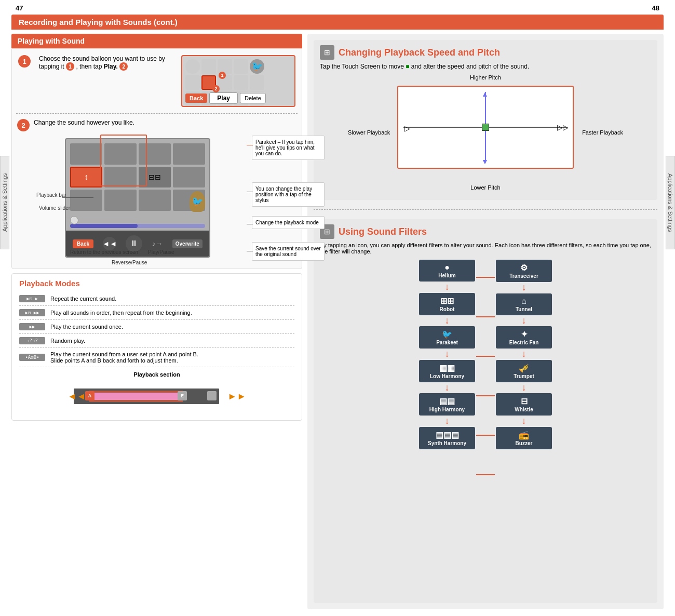 This screenshot has width=675, height=616. What do you see at coordinates (138, 226) in the screenshot?
I see `playback-bar-track` at bounding box center [138, 226].